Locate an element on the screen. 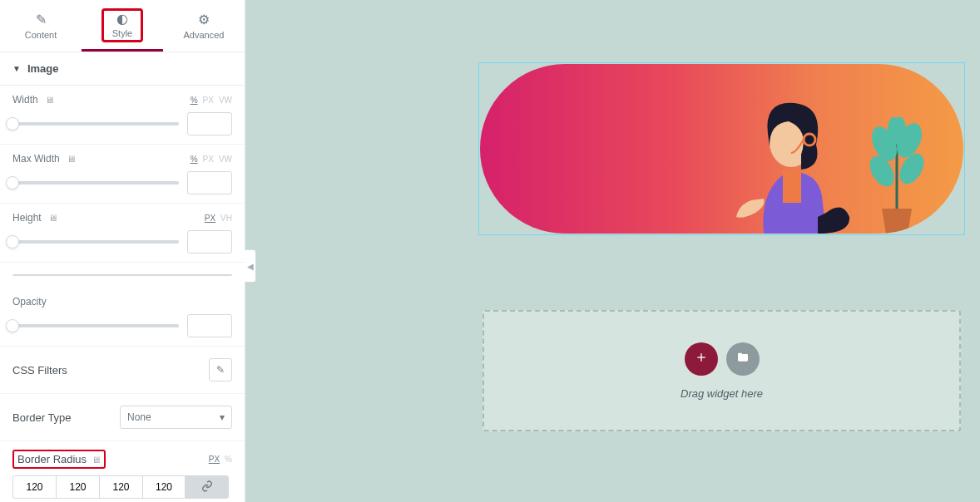  tab-content-label: Content is located at coordinates (42, 35).